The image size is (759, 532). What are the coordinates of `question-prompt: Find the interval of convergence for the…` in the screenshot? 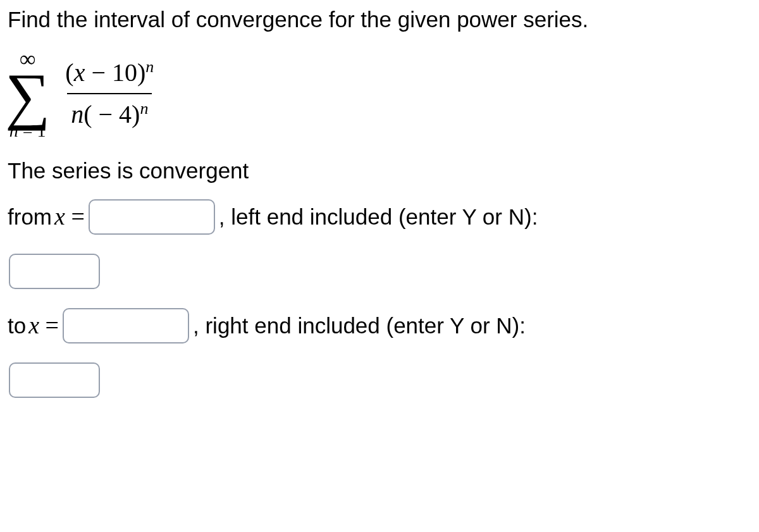 It's located at (379, 20).